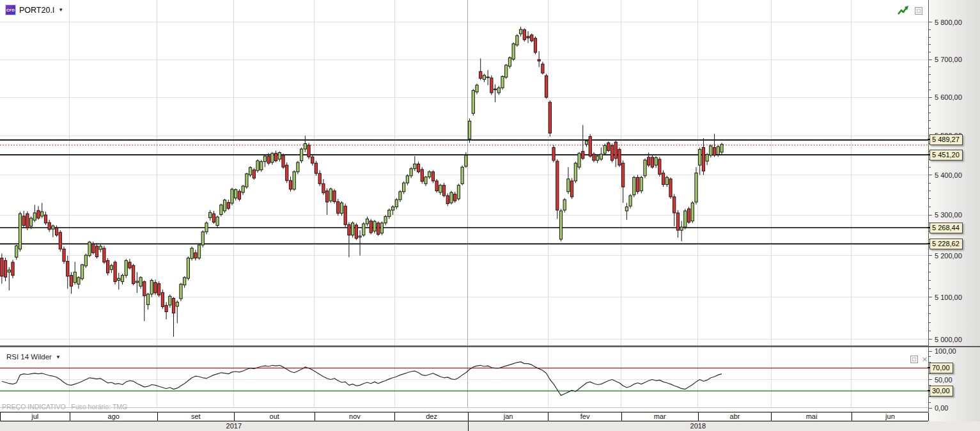 Image resolution: width=980 pixels, height=431 pixels. What do you see at coordinates (903, 11) in the screenshot?
I see `trend-arrow-icon` at bounding box center [903, 11].